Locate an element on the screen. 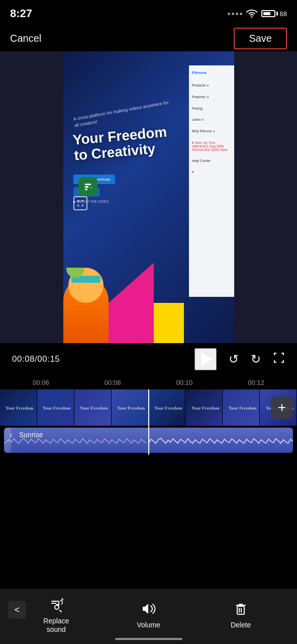  filmora-logo: Filmora is located at coordinates (212, 72).